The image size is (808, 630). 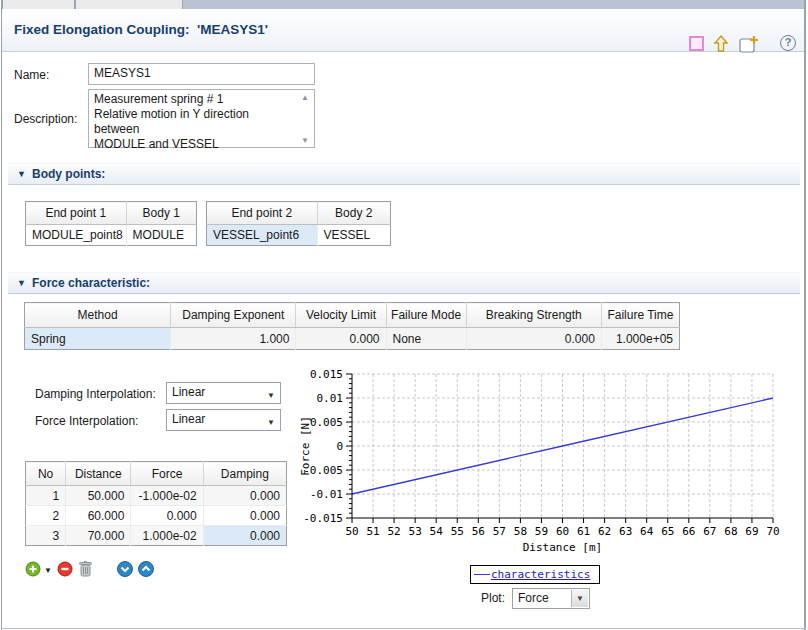 I want to click on add-row-button, so click(x=33, y=569).